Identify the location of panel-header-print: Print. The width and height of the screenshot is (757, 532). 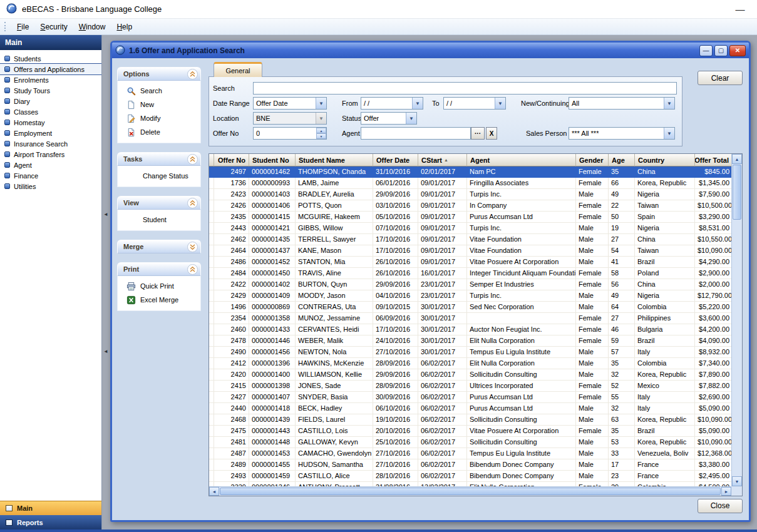
(159, 269).